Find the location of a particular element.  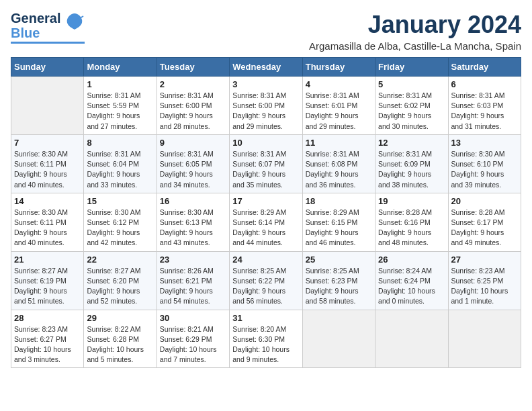

day-number: 26 is located at coordinates (411, 259).